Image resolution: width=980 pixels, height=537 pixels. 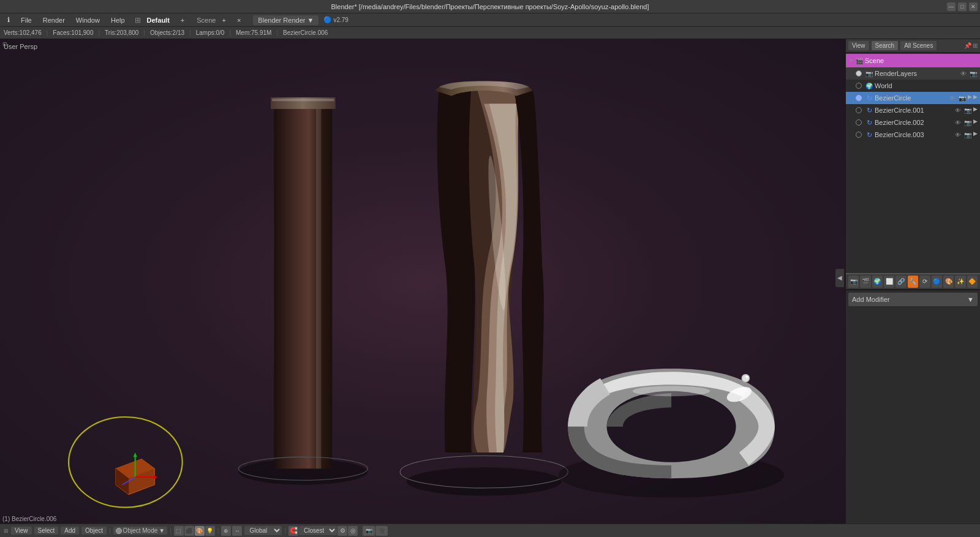 What do you see at coordinates (913, 73) in the screenshot?
I see `tree-item-renderlayers: 📷 RenderLayers 👁 📷` at bounding box center [913, 73].